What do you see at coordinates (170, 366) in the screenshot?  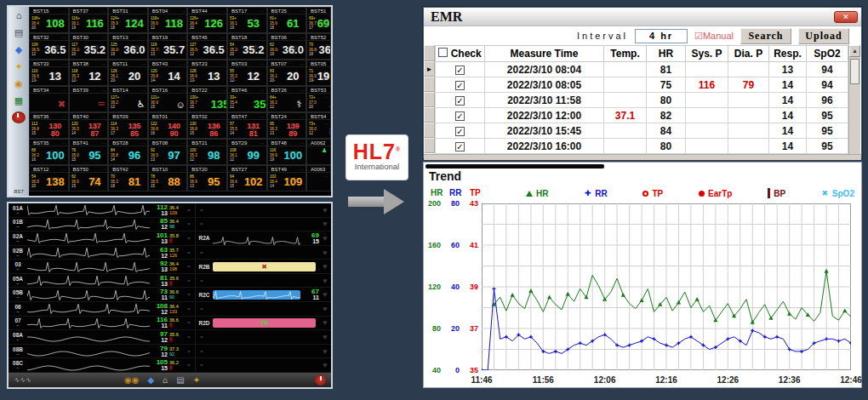 I see `bedside-row: 08C▪▪1051536.2!≈≈♥` at bounding box center [170, 366].